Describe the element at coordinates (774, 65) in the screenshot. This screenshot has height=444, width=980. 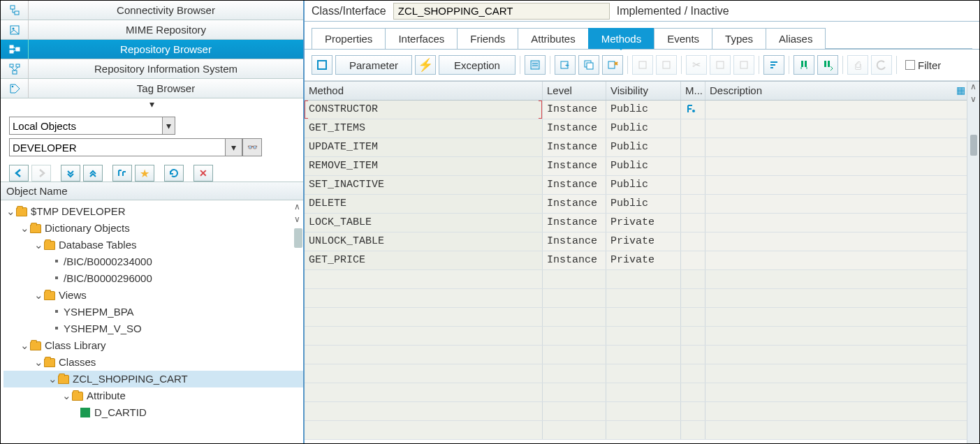
I see `sort-button` at that location.